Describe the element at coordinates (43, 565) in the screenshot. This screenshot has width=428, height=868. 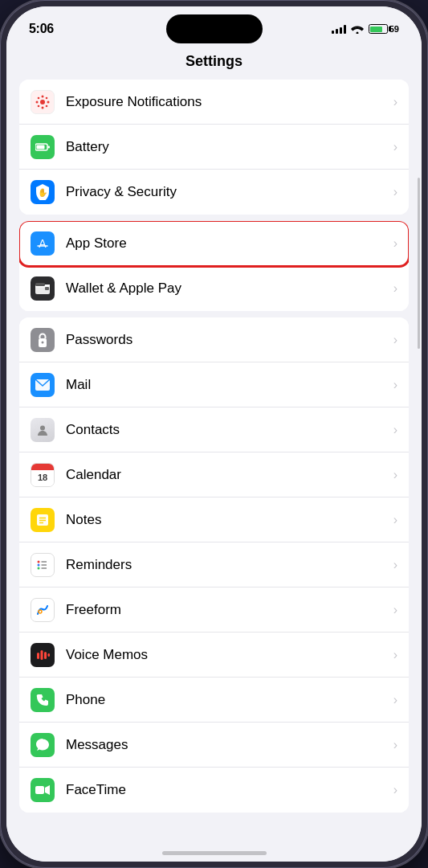
I see `reminders-icon` at that location.